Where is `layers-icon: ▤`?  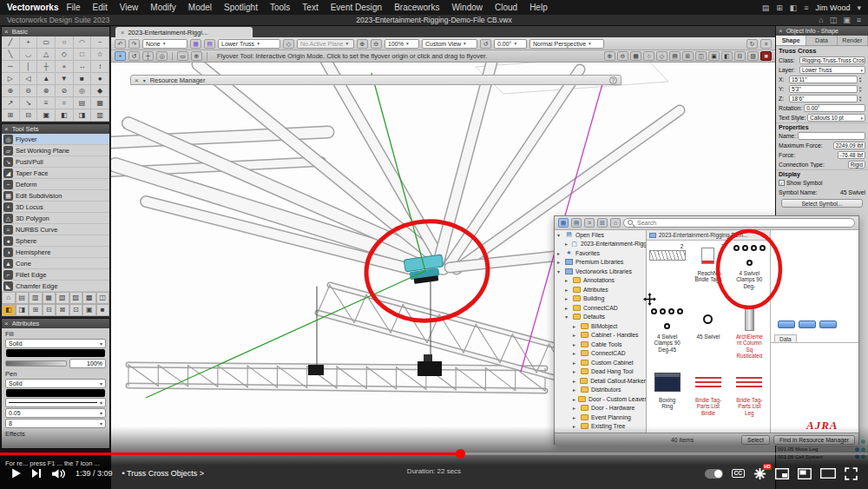 layers-icon: ▤ is located at coordinates (210, 43).